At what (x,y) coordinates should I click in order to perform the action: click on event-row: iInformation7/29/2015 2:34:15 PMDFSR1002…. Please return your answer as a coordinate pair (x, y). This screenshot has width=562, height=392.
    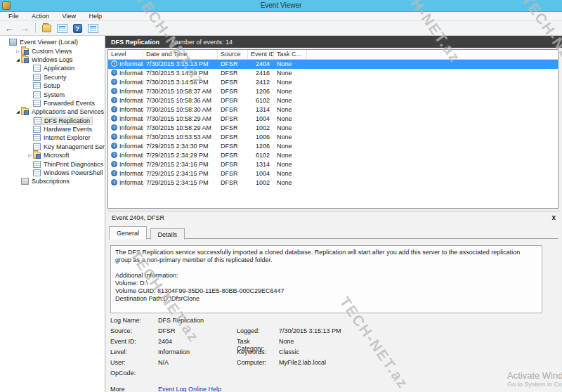
    Looking at the image, I should click on (333, 183).